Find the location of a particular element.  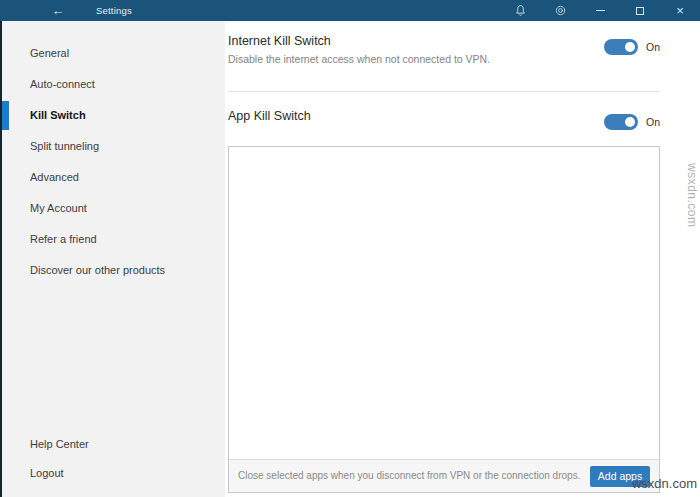

window-left-edge is located at coordinates (1, 259).